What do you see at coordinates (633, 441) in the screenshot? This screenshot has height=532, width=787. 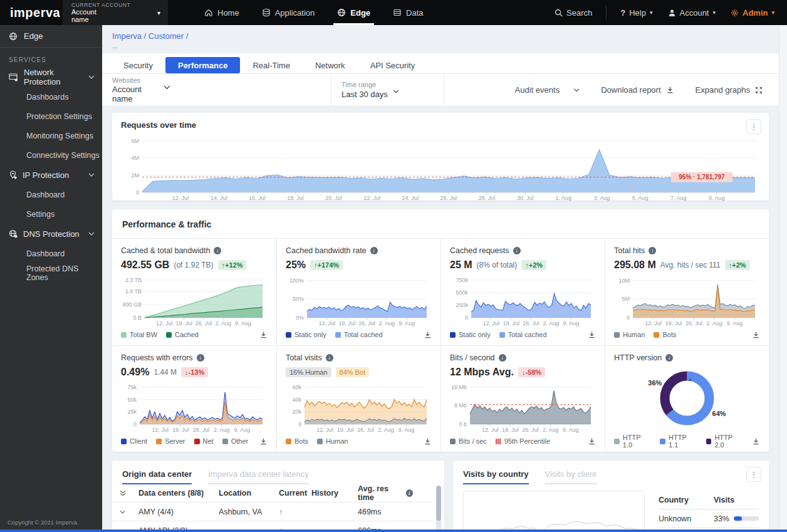 I see `legend-http-1-0: HTTP 1.0` at bounding box center [633, 441].